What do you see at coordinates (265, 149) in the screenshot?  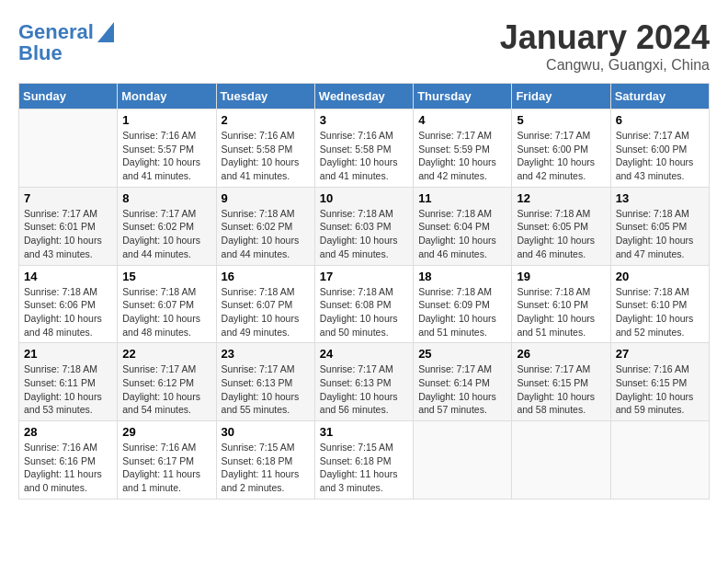 I see `day-cell: 2Sunrise: 7:16 AMSunset: 5:58 PMDaylight…` at bounding box center [265, 149].